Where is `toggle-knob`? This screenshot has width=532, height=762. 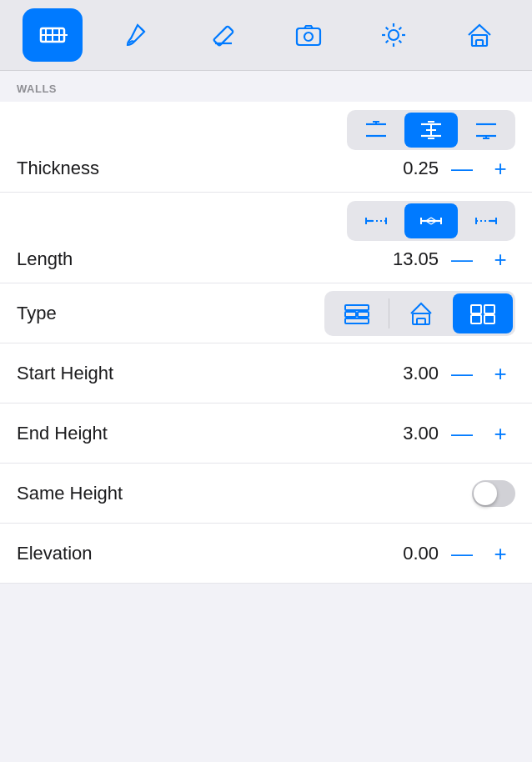 toggle-knob is located at coordinates (485, 494).